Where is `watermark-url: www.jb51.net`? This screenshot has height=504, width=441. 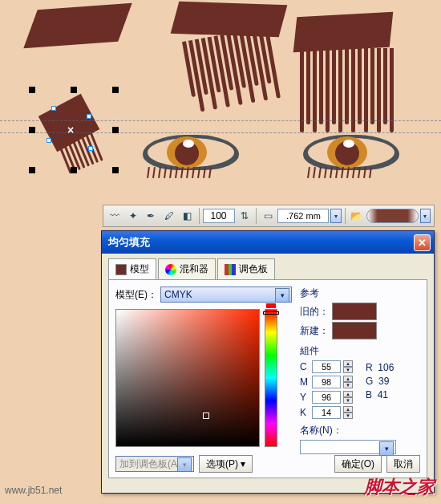
watermark-url: www.jb51.net is located at coordinates (34, 490).